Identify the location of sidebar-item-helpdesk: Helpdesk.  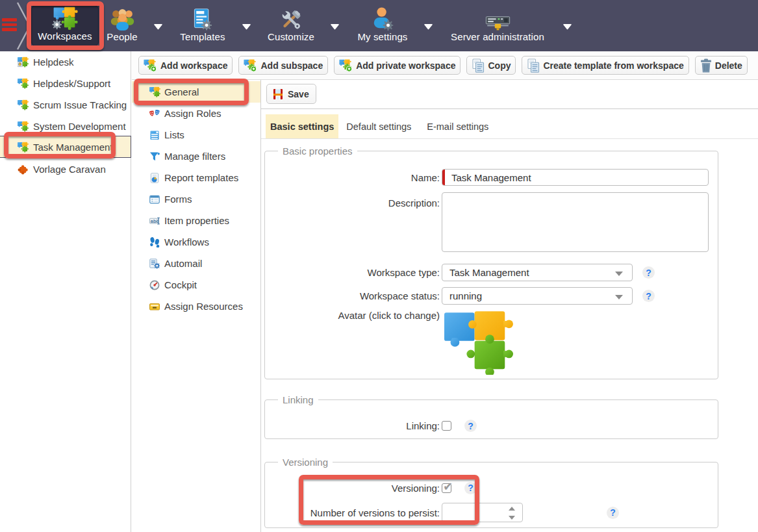
(65, 62).